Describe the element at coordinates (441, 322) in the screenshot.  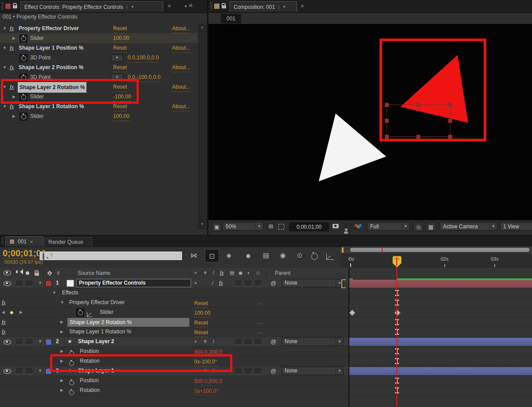
I see `track-row-sl2-rotation` at that location.